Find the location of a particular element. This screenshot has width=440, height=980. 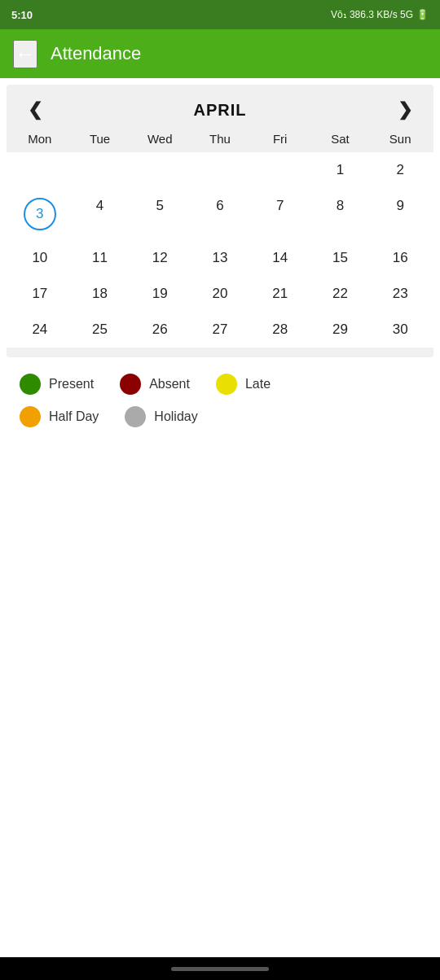

calendar-day-5: 5 is located at coordinates (160, 214).